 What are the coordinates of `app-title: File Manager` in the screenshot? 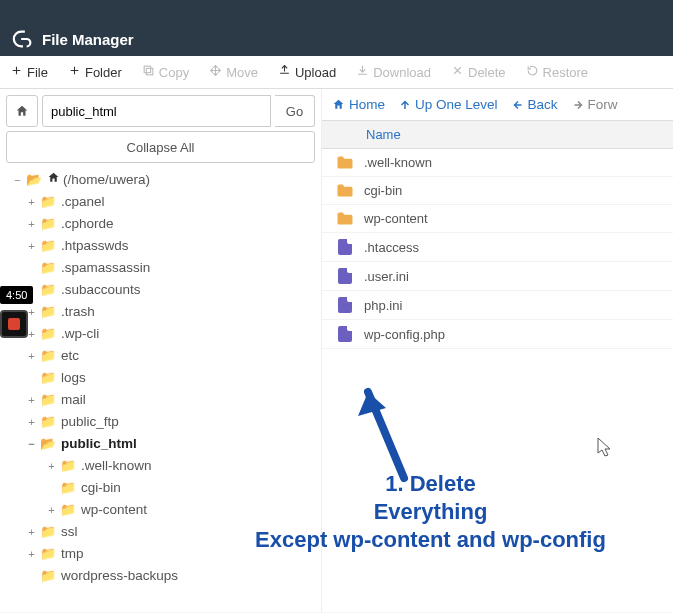 It's located at (88, 40).